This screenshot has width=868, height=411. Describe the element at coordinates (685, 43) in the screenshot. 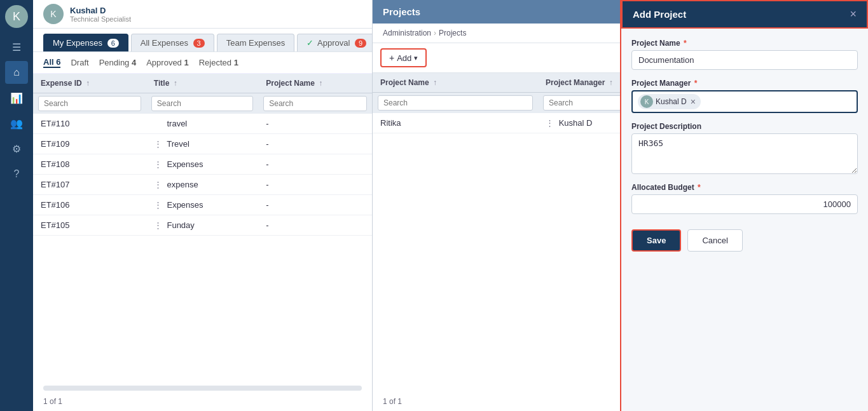

I see `required-star: *` at that location.